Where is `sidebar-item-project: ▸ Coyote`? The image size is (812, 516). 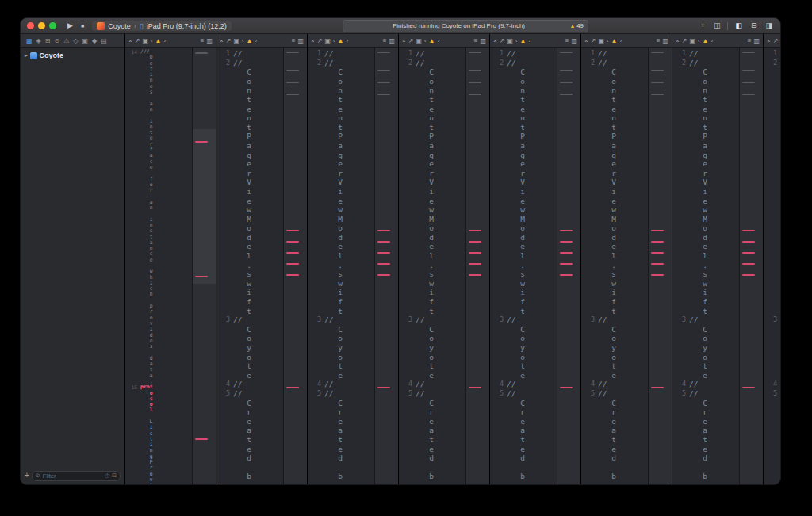 sidebar-item-project: ▸ Coyote is located at coordinates (73, 55).